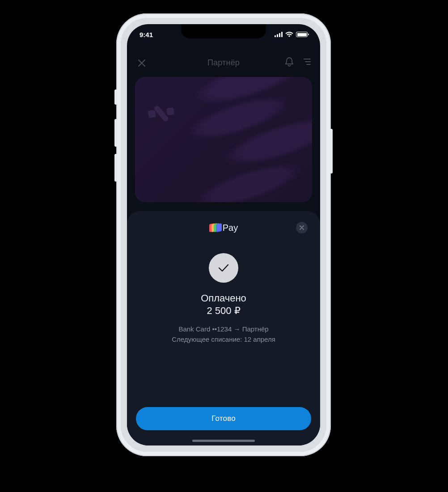  I want to click on success-check-icon, so click(224, 268).